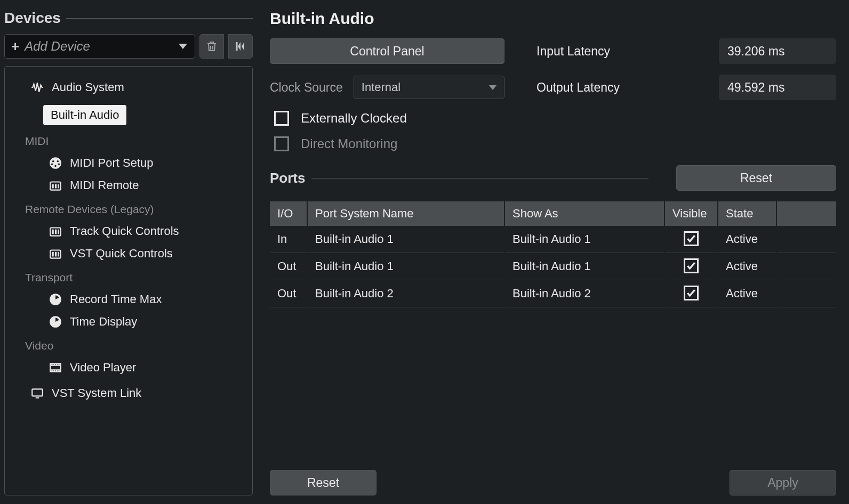 The image size is (849, 504). I want to click on film-icon, so click(55, 368).